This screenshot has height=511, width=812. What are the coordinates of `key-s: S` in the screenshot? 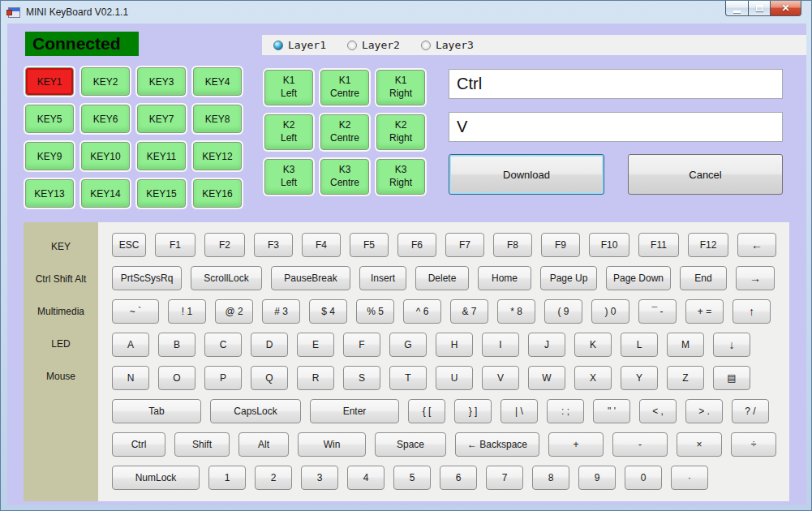 It's located at (362, 378).